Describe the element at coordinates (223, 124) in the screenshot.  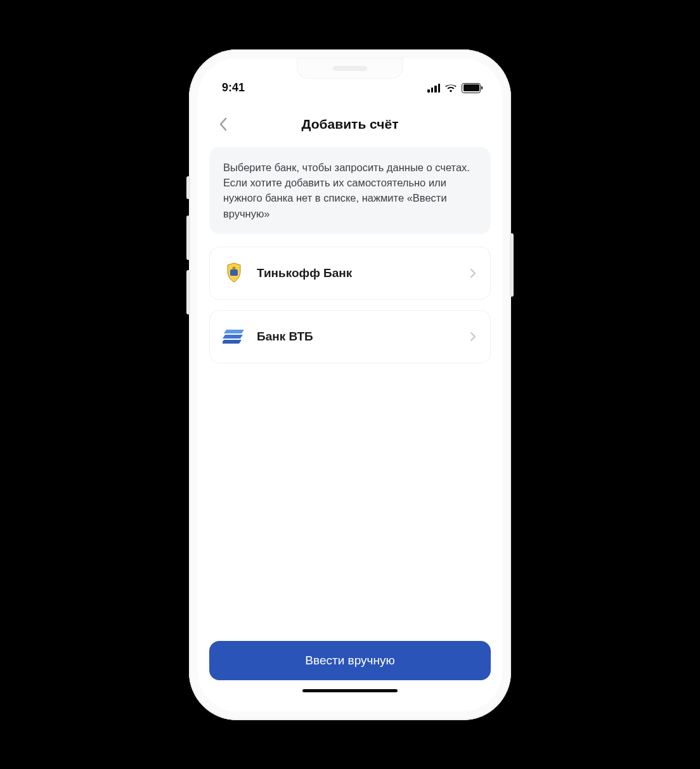
I see `chevron-left-icon` at that location.